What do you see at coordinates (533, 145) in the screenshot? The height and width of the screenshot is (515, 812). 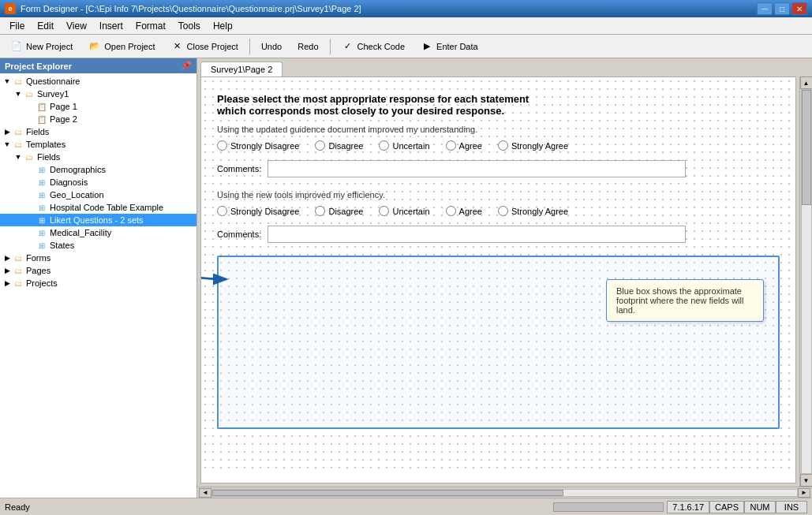 I see `q1-strongly-agree: Strongly Agree` at bounding box center [533, 145].